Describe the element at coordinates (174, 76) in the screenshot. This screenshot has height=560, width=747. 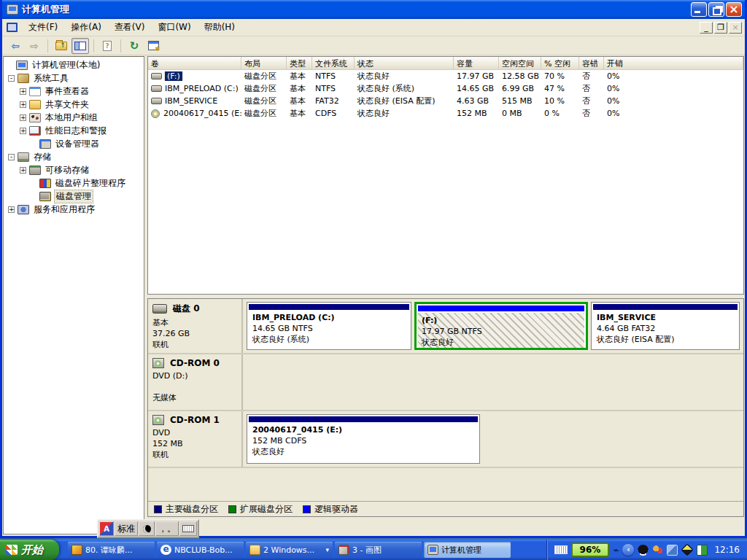
I see `volume-name: (F:)` at that location.